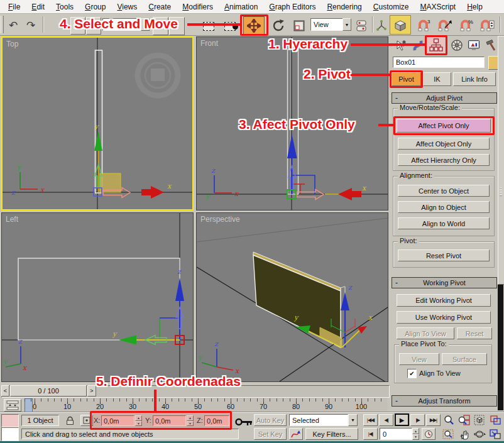  Describe the element at coordinates (344, 7) in the screenshot. I see `menu-rendering: Rendering` at that location.